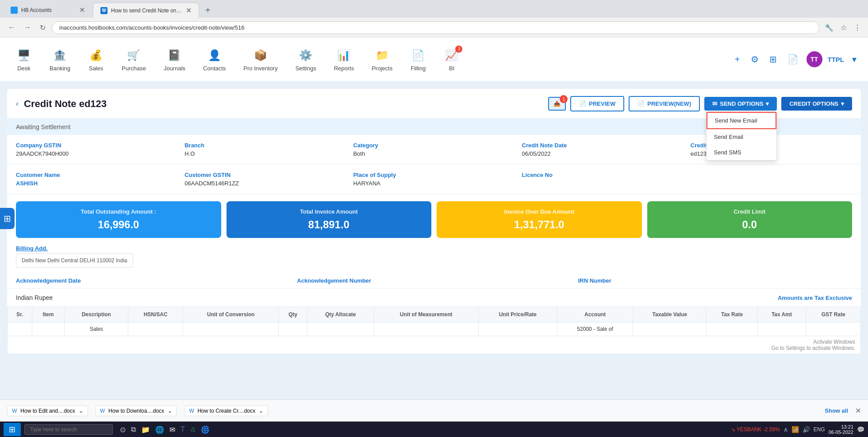 This screenshot has height=437, width=868. Describe the element at coordinates (24, 59) in the screenshot. I see `sidebar-item-desk: 🖥️ Desk` at that location.